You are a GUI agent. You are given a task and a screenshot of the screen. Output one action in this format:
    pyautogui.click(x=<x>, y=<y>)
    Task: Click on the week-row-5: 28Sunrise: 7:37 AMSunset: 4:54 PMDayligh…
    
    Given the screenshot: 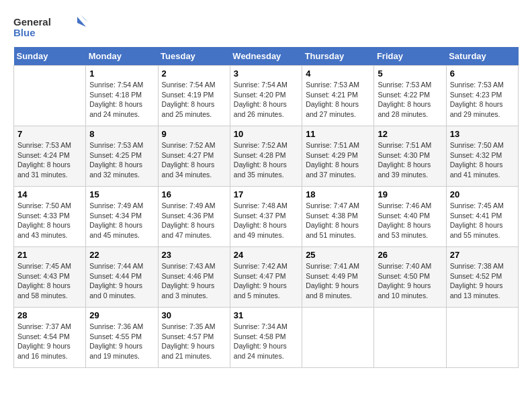 What is the action you would take?
    pyautogui.click(x=266, y=338)
    